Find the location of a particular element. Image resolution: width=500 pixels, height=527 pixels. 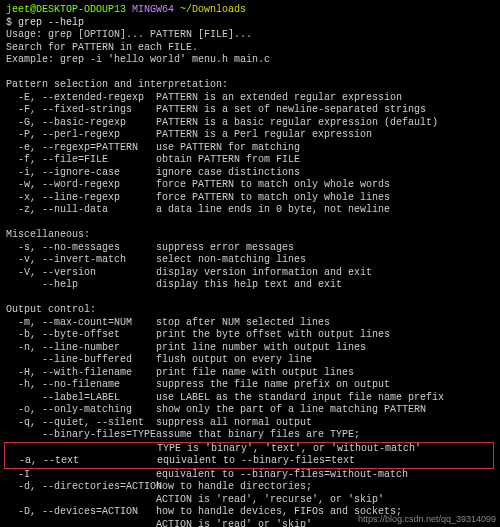

prompt-path: ~/Downloads is located at coordinates (213, 10).